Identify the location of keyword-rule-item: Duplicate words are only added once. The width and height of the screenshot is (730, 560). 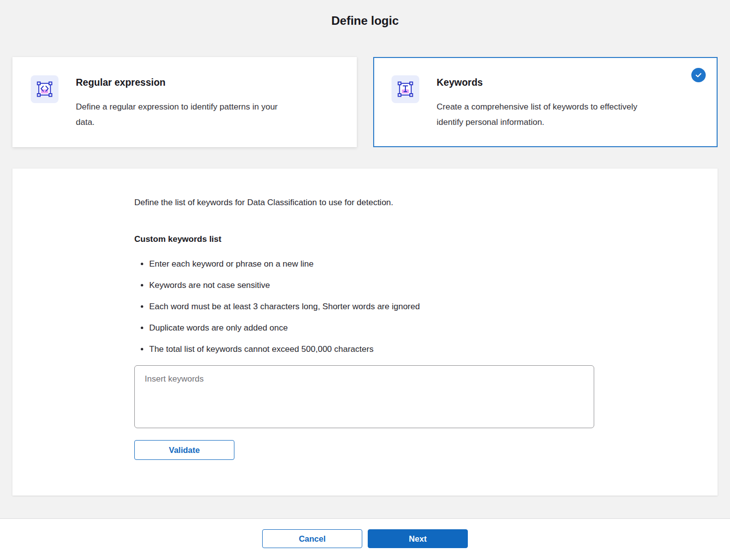
(418, 328).